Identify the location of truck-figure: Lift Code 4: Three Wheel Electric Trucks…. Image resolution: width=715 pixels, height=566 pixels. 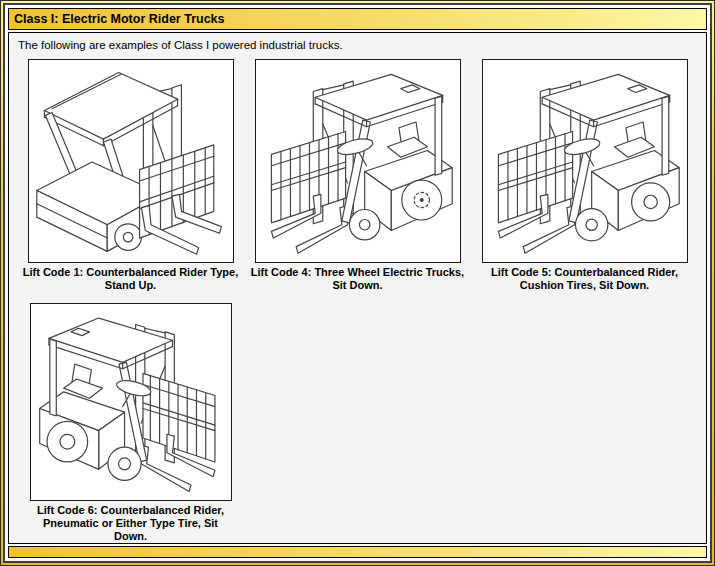
(358, 176).